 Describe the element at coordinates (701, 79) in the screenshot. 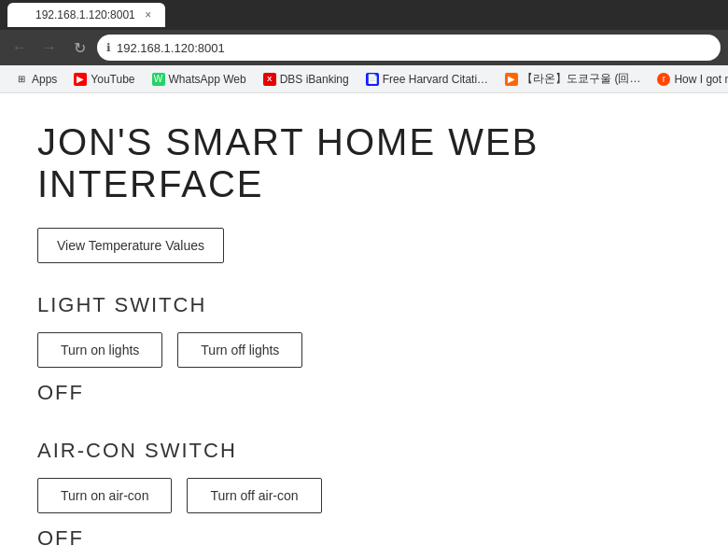

I see `bookmark-how-label: How I got my Jinha…` at that location.